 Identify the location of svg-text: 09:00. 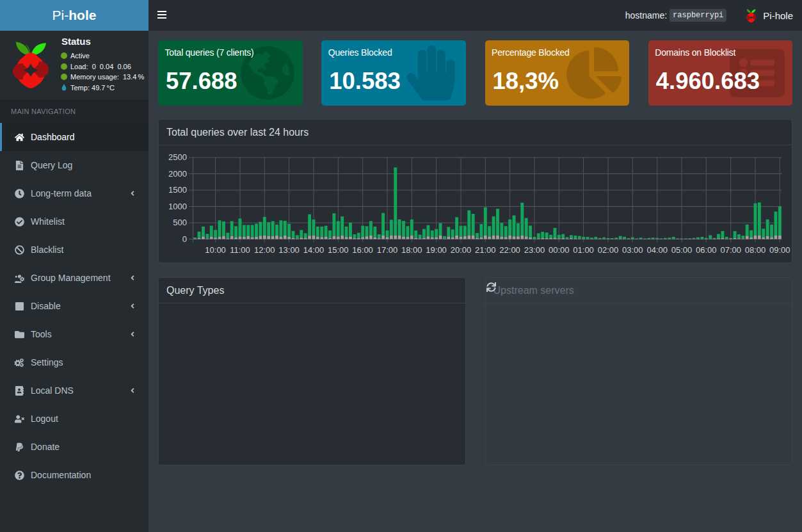
(780, 250).